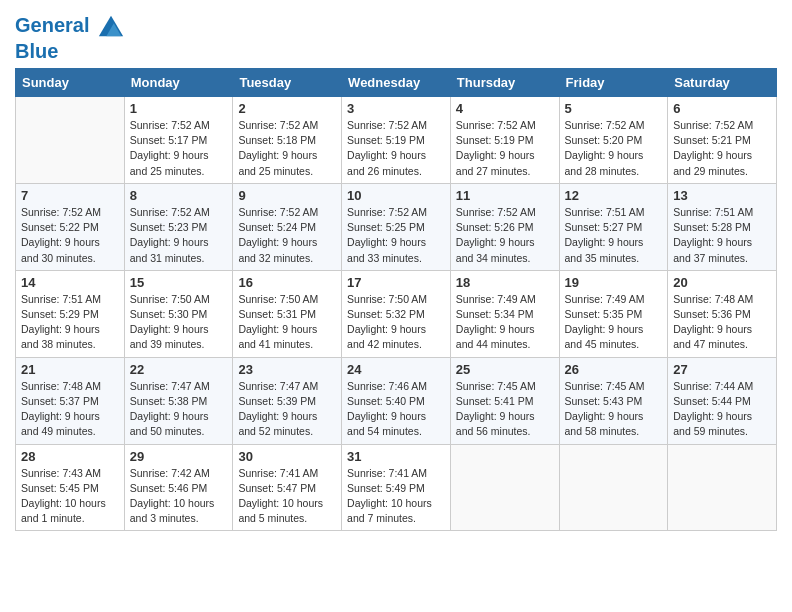  What do you see at coordinates (505, 148) in the screenshot?
I see `day-info: Sunrise: 7:52 AM Sunset: 5:19 PM Dayligh…` at bounding box center [505, 148].